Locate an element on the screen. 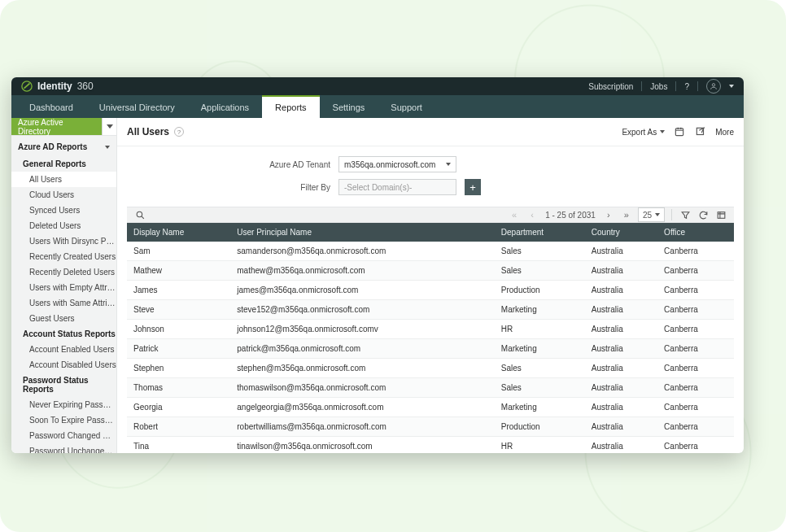 The width and height of the screenshot is (786, 532). page-last-button: » is located at coordinates (627, 215).